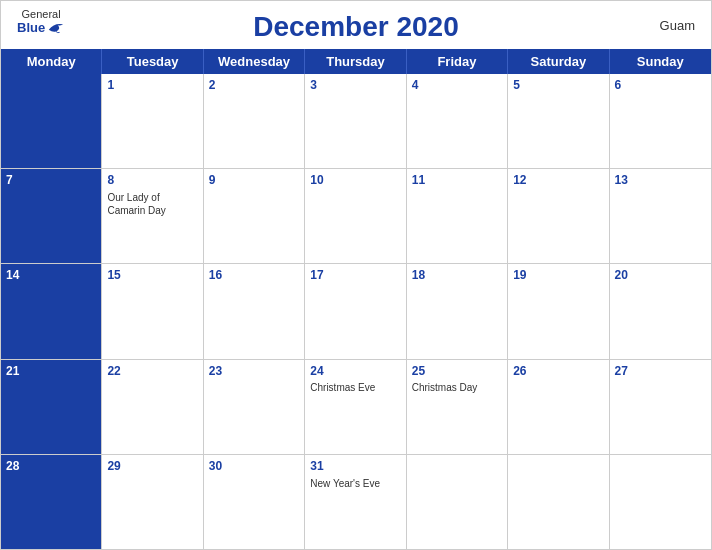 Image resolution: width=712 pixels, height=550 pixels. Describe the element at coordinates (355, 388) in the screenshot. I see `event-label: Christmas Eve` at that location.